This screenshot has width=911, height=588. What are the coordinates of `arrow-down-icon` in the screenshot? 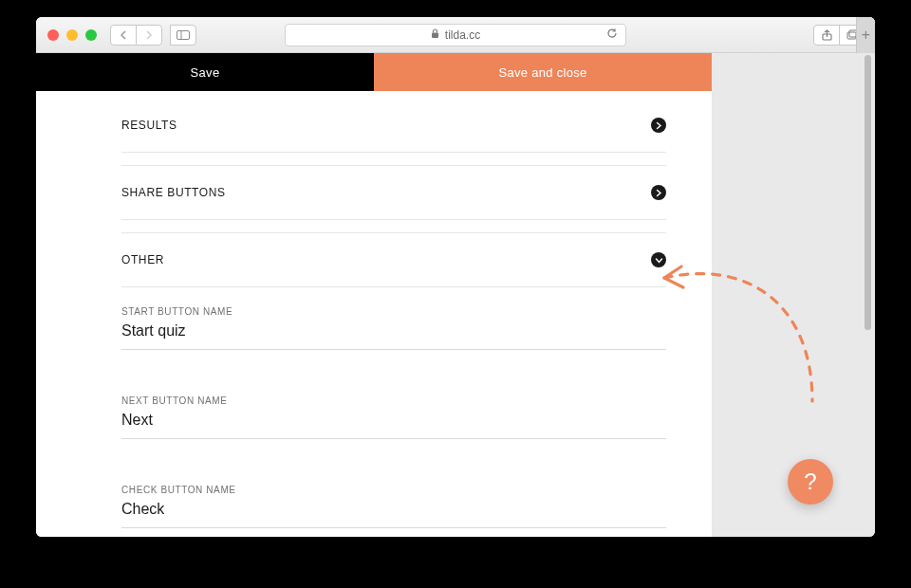 It's located at (659, 260).